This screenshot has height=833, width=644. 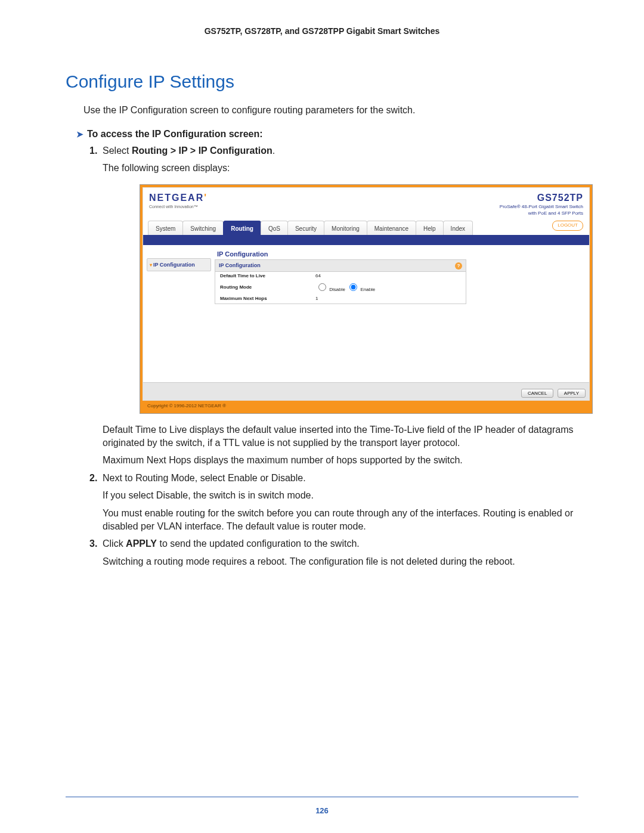 I want to click on step-1-p1: Default Time to Live displays the defaul…, so click(x=340, y=436).